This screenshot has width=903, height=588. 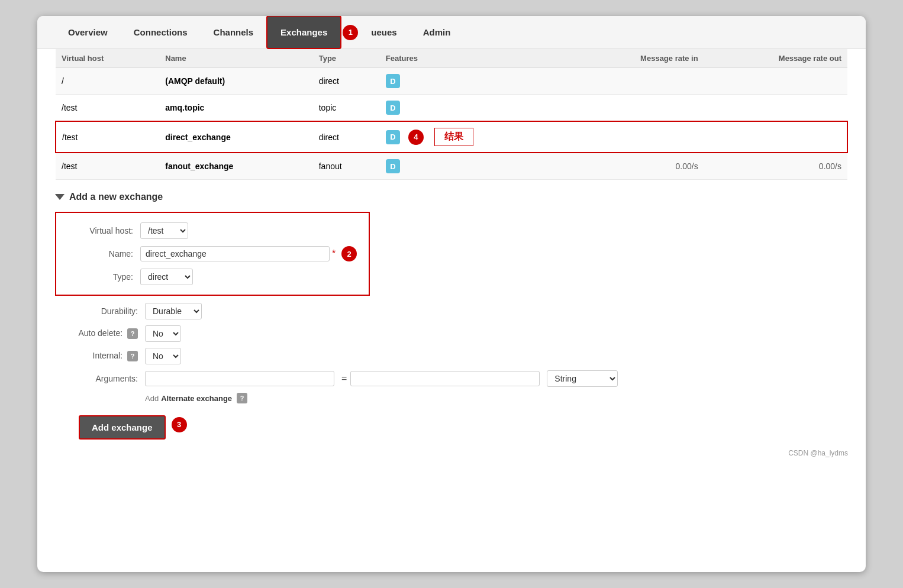 What do you see at coordinates (457, 425) in the screenshot?
I see `add-button-row: Add exchange 3` at bounding box center [457, 425].